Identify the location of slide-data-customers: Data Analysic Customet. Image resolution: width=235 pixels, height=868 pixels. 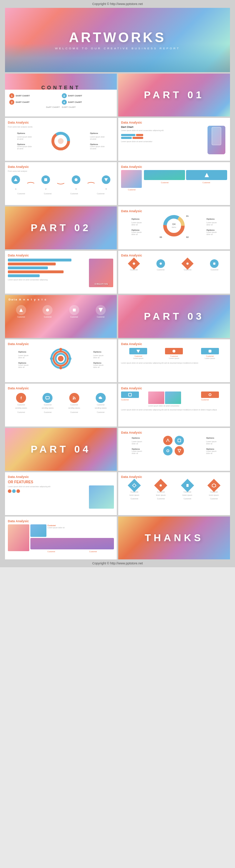
(174, 184).